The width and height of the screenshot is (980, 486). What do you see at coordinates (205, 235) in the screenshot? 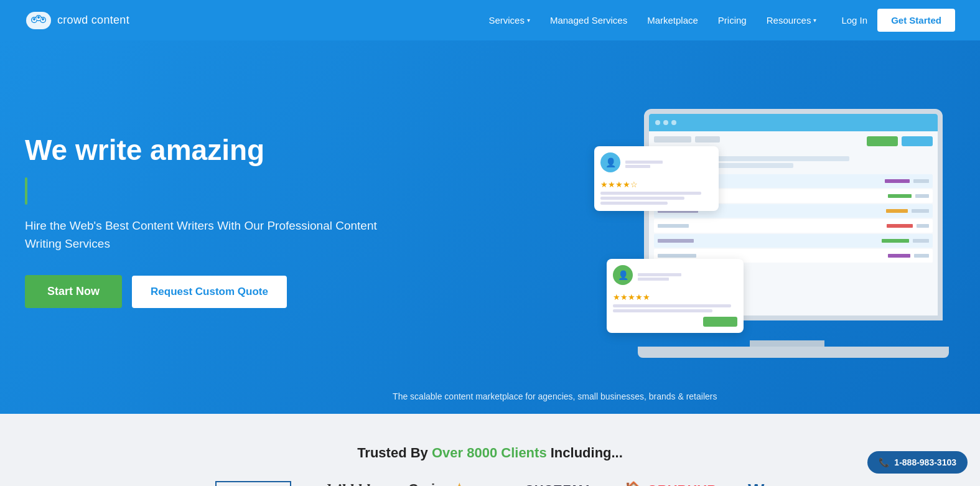
I see `hero-subtext: Hire the Web's Best Content Writers With…` at bounding box center [205, 235].